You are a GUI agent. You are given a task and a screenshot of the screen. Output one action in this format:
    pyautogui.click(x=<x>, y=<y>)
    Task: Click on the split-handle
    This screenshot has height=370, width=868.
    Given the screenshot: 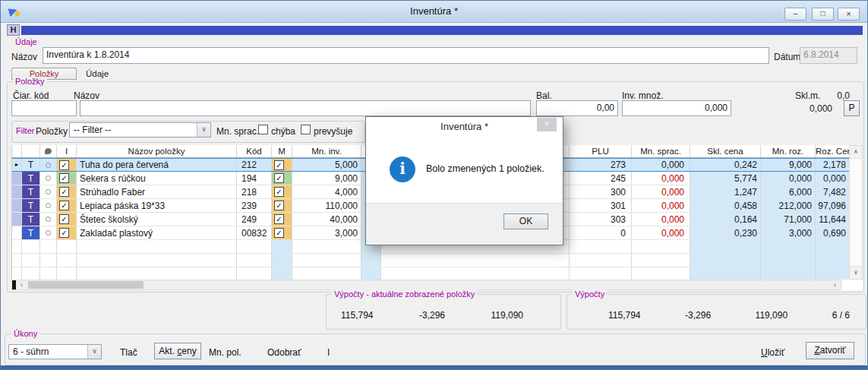 What is the action you would take?
    pyautogui.click(x=14, y=285)
    